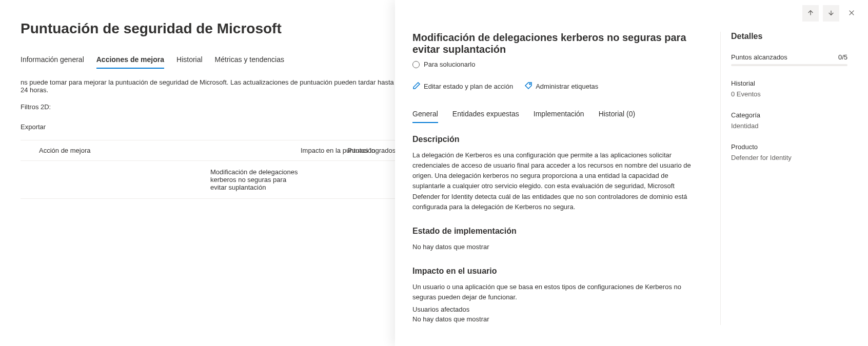  Describe the element at coordinates (162, 179) in the screenshot. I see `row-action-name: Modificación de delegaciones kerberos no…` at that location.